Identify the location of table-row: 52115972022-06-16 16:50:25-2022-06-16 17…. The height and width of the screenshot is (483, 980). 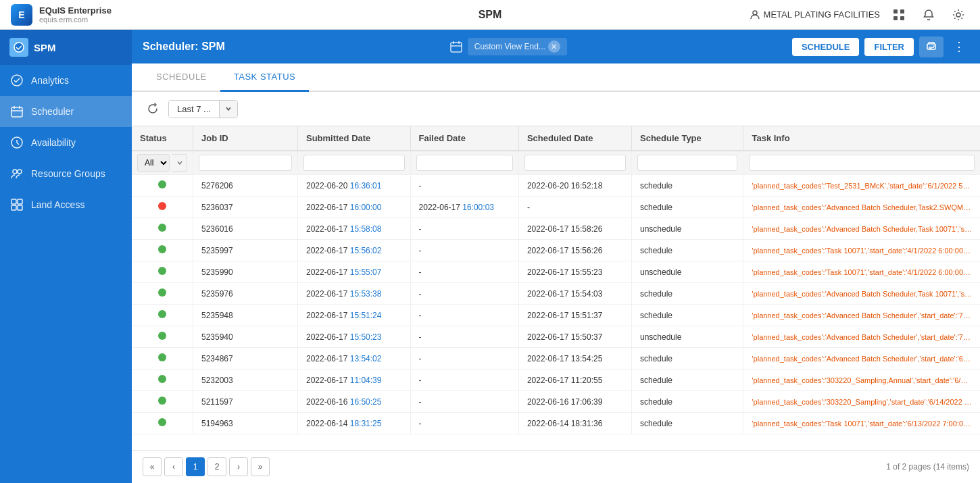
(556, 402).